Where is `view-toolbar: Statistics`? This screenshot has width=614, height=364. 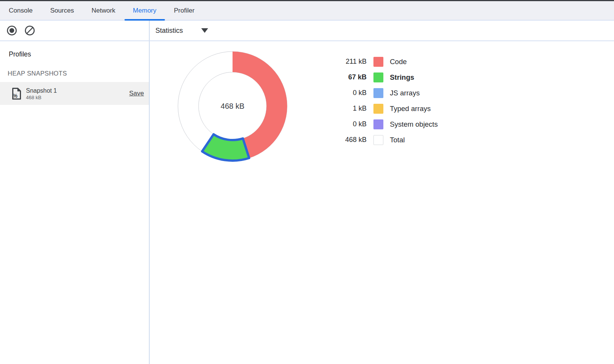
view-toolbar: Statistics is located at coordinates (382, 31).